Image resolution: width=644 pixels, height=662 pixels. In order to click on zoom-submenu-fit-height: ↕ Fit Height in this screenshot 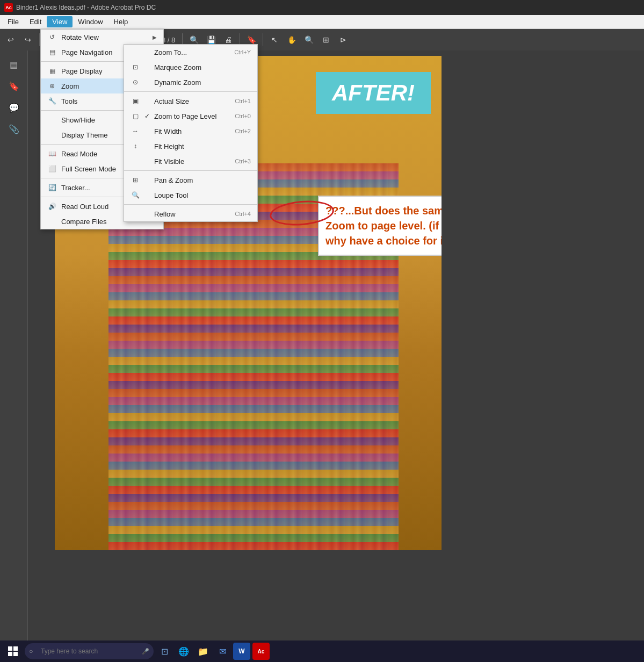, I will do `click(191, 146)`.